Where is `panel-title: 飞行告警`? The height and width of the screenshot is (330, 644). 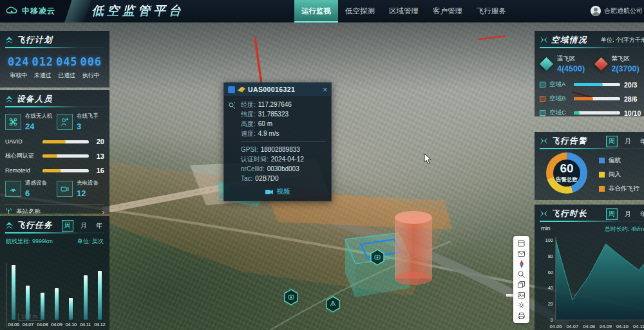
panel-title: 飞行告警 is located at coordinates (569, 142).